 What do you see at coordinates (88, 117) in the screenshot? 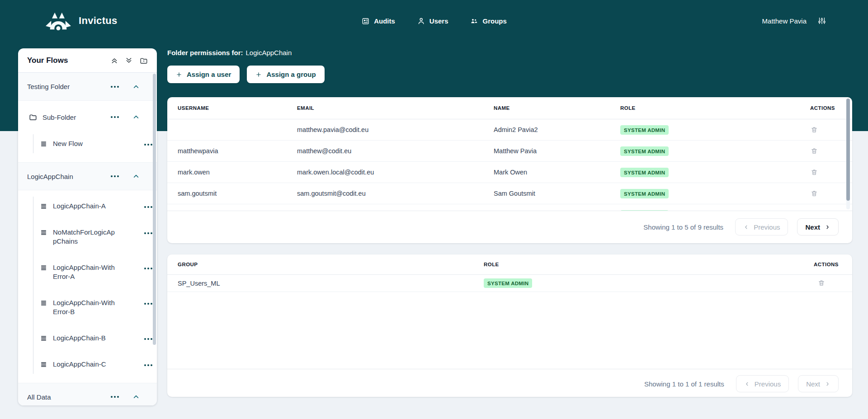
I see `sidebar-item-sub-folder: Sub-Folder` at bounding box center [88, 117].